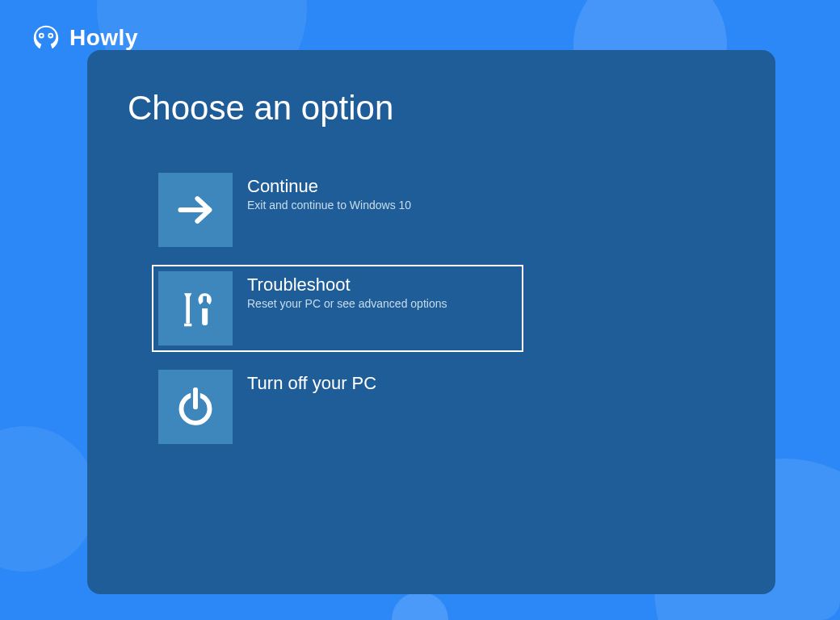 The height and width of the screenshot is (620, 840). What do you see at coordinates (347, 304) in the screenshot?
I see `option-desc: Reset your PC or see advanced options` at bounding box center [347, 304].